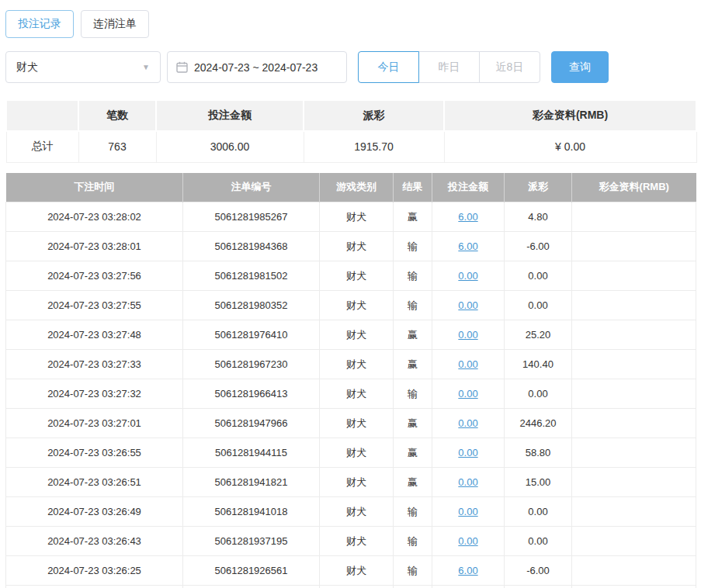  What do you see at coordinates (449, 67) in the screenshot?
I see `quick-date-button-group: 今日 昨日 近8日` at bounding box center [449, 67].